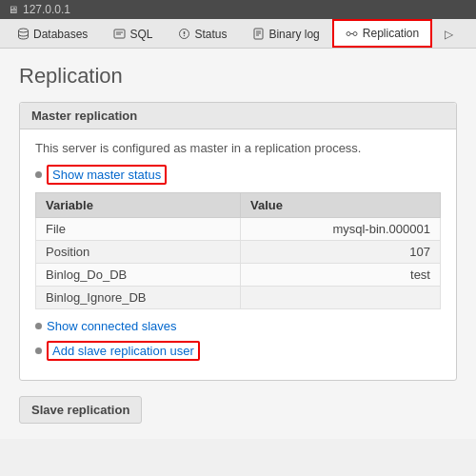  What do you see at coordinates (238, 298) in the screenshot?
I see `table-row: Binlog_Ignore_DB` at bounding box center [238, 298].